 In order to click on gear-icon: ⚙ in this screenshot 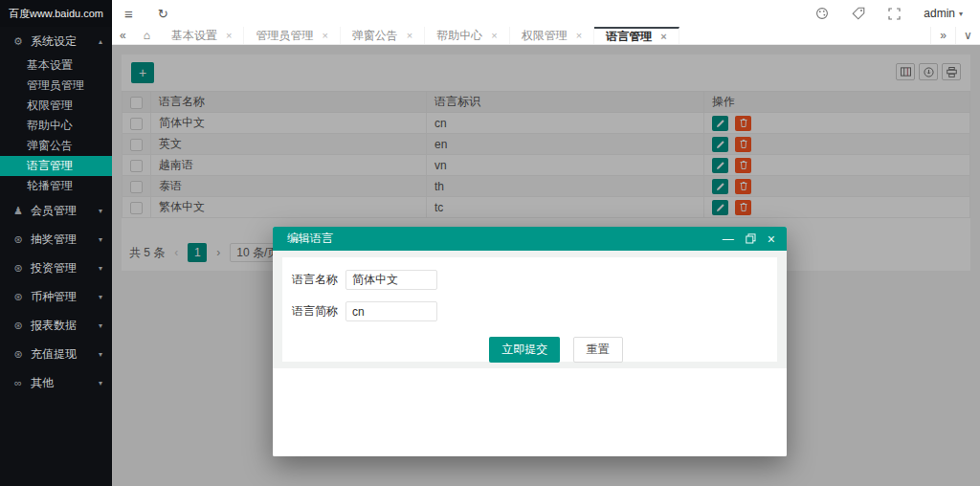, I will do `click(18, 42)`.